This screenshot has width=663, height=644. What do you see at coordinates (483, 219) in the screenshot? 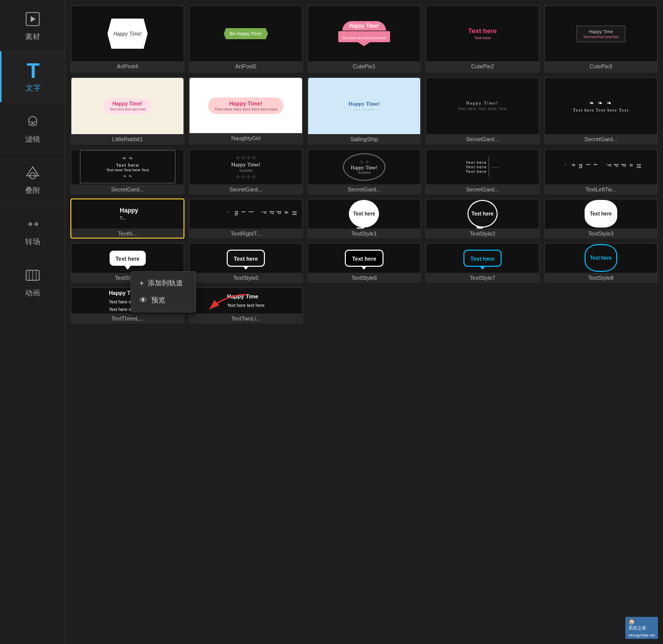
I see `list-item: Text here TextStyle2` at bounding box center [483, 219].